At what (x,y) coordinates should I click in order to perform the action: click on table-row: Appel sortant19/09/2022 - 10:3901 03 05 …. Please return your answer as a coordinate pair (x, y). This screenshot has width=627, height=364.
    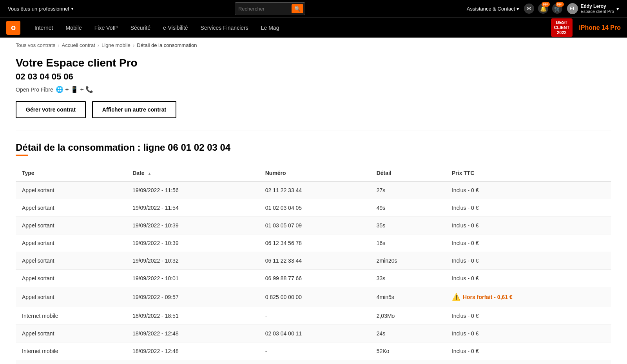
    Looking at the image, I should click on (314, 225).